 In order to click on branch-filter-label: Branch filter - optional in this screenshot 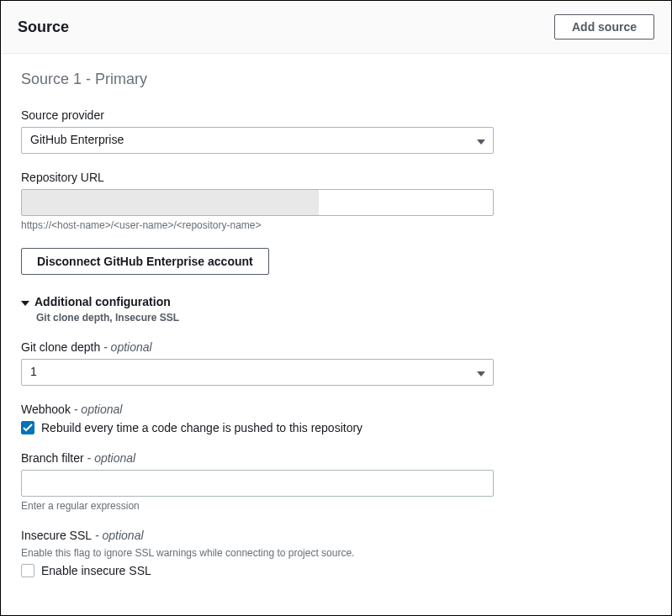, I will do `click(336, 458)`.